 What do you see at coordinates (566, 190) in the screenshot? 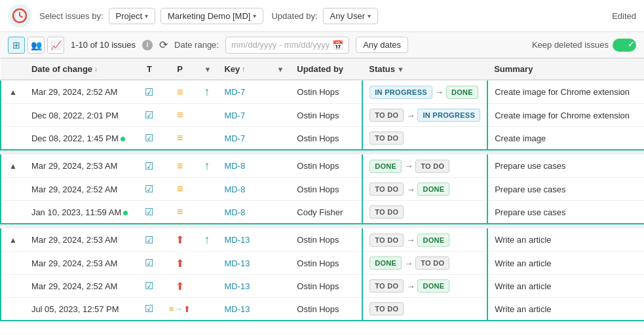
I see `summary-cell: Prepare use cases` at bounding box center [566, 190].